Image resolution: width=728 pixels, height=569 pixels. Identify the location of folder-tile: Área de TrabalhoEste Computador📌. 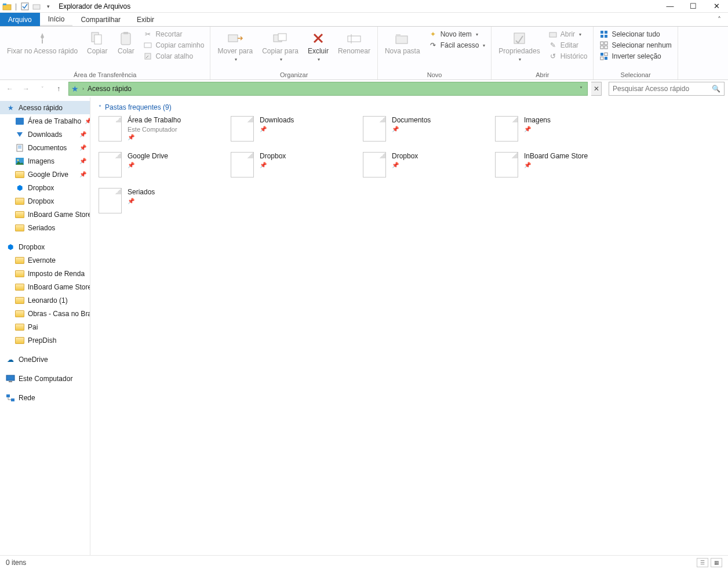
(163, 129).